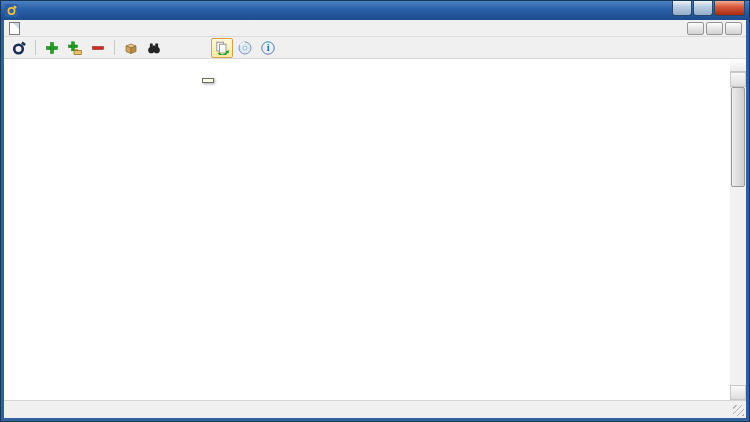 The width and height of the screenshot is (750, 422). I want to click on minimize-button, so click(682, 8).